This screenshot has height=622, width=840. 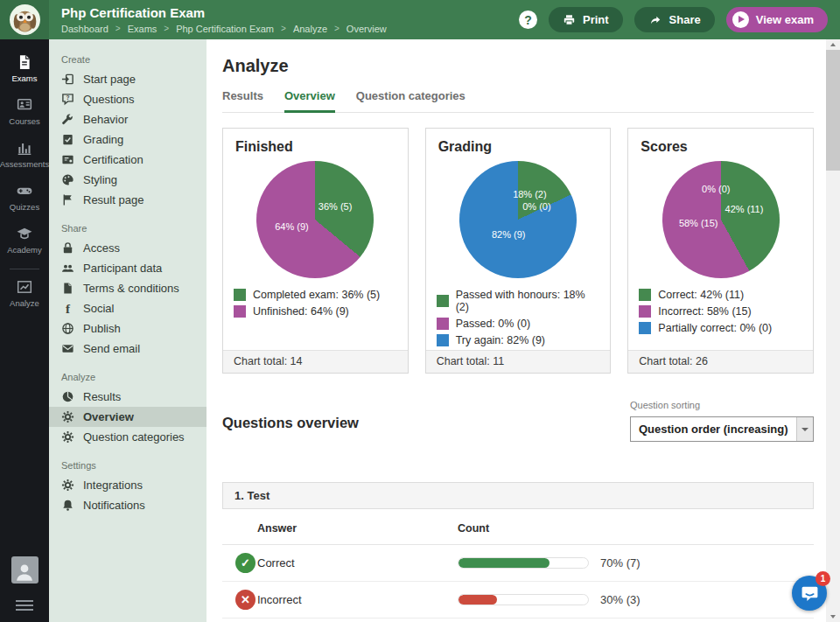 I want to click on nav-item-behavior: Behavior, so click(x=128, y=119).